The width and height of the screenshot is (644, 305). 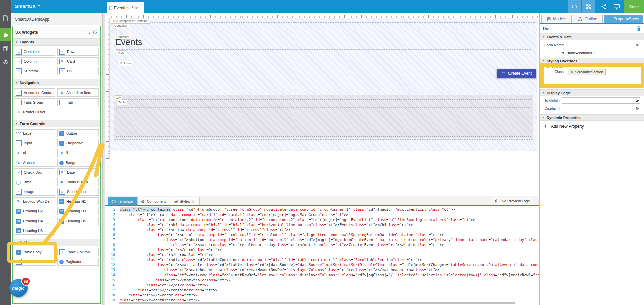 What do you see at coordinates (35, 112) in the screenshot?
I see `widget-item-router-outlet: ∞Router Outlet` at bounding box center [35, 112].